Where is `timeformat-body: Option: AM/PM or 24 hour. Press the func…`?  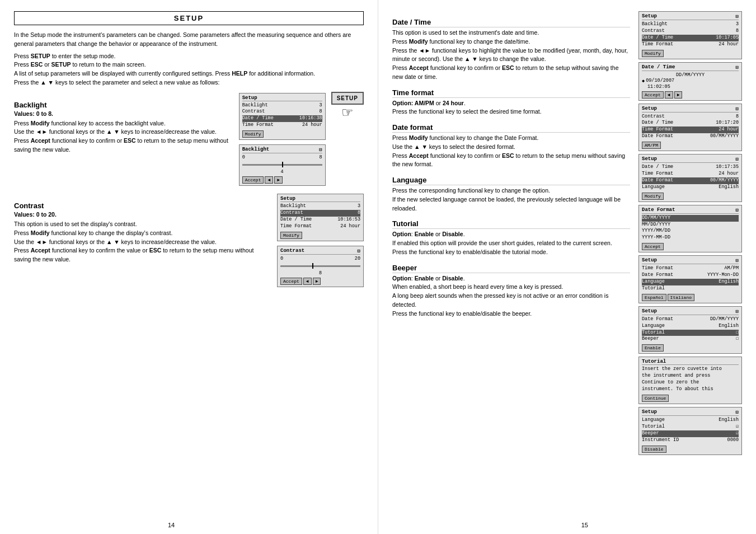 timeformat-body: Option: AM/PM or 24 hour. Press the func… is located at coordinates (511, 108).